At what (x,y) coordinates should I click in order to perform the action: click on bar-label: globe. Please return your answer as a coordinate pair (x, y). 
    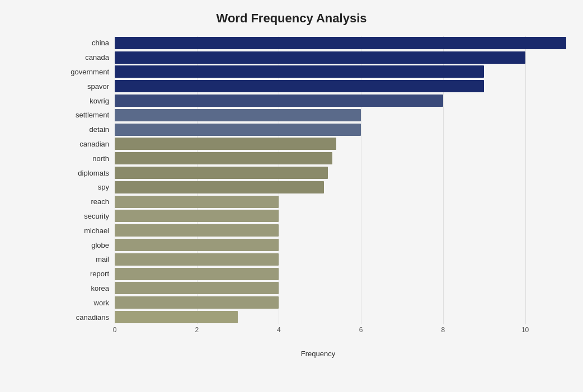
    Looking at the image, I should click on (88, 245).